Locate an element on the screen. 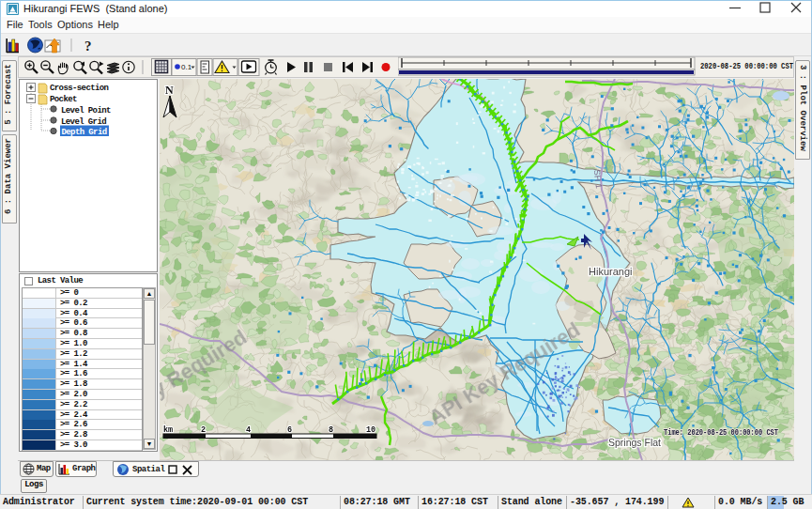 Image resolution: width=812 pixels, height=509 pixels. svg-text: Depth Grid is located at coordinates (84, 132).